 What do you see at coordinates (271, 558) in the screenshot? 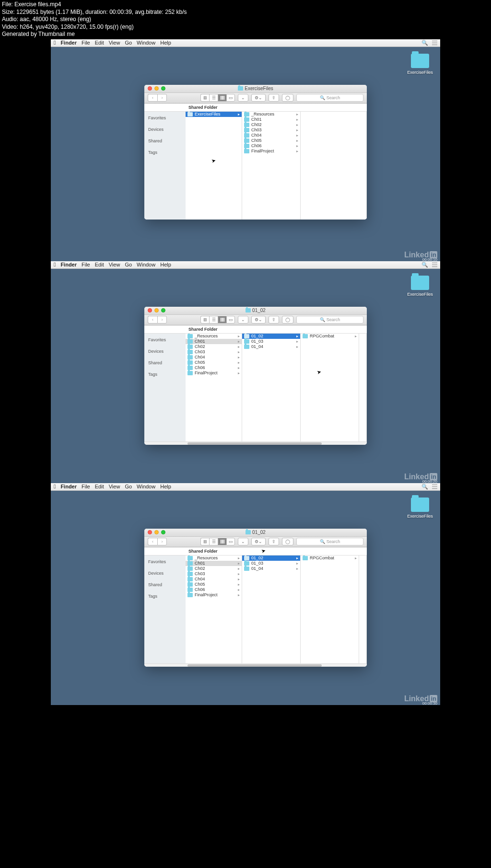
I see `folder-row: 01_02 ▸` at bounding box center [271, 558].